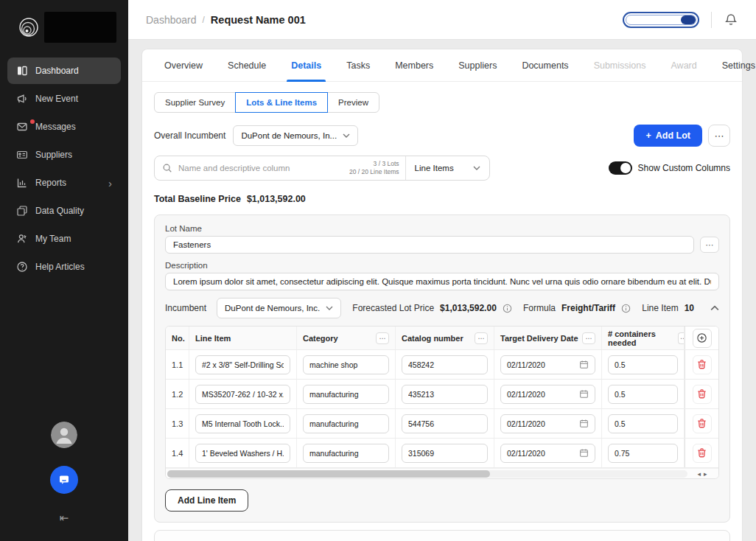 The height and width of the screenshot is (541, 756). I want to click on show-custom-columns-toggle, so click(620, 168).